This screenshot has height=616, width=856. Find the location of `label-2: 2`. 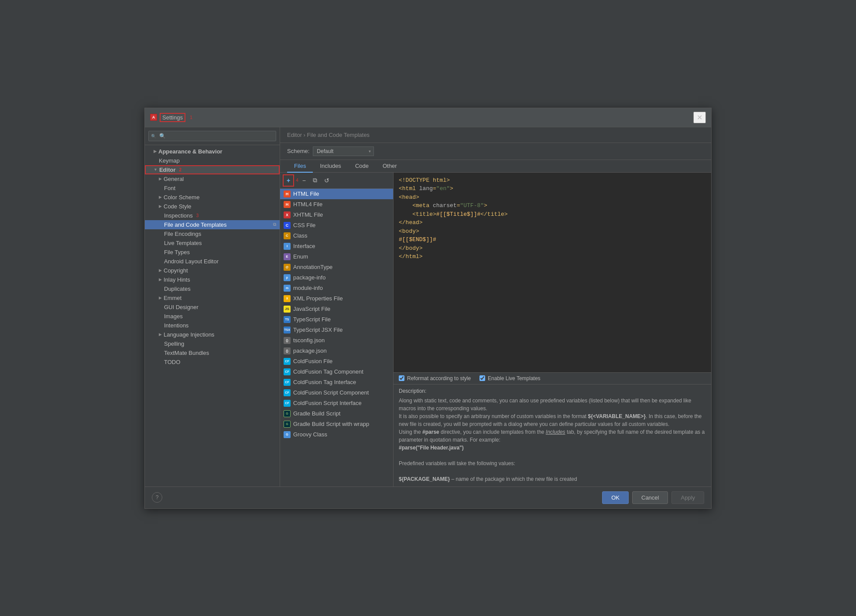

label-2: 2 is located at coordinates (180, 170).